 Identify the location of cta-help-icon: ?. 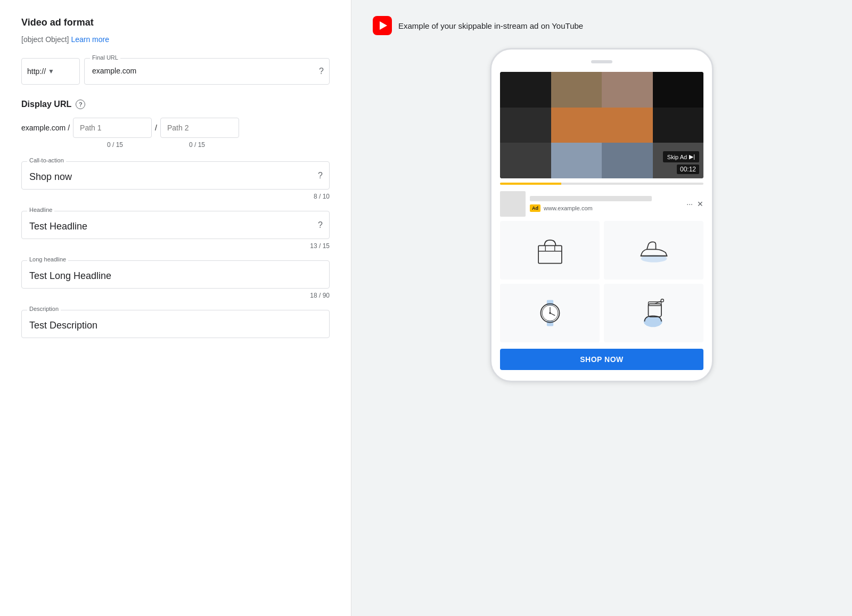
(321, 176).